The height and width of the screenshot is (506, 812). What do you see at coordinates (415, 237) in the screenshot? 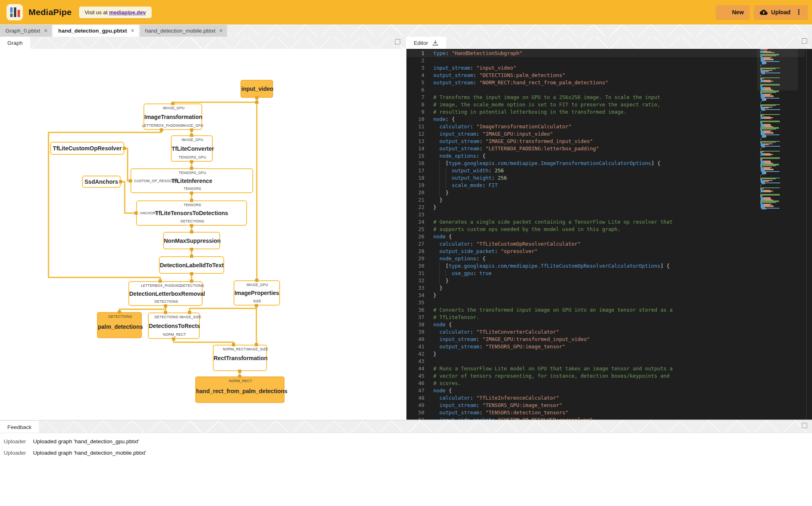
I see `line-number: 26` at bounding box center [415, 237].